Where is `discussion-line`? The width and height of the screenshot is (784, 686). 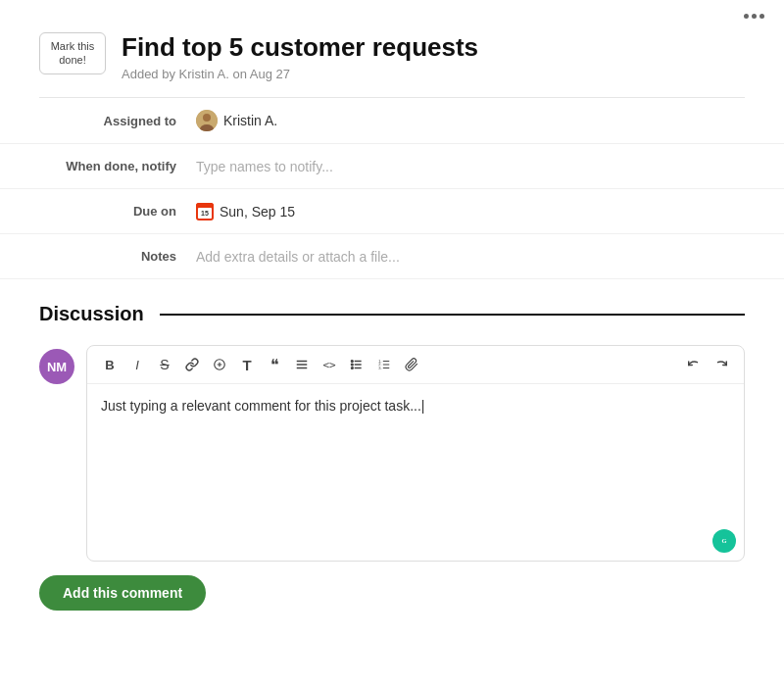 discussion-line is located at coordinates (453, 315).